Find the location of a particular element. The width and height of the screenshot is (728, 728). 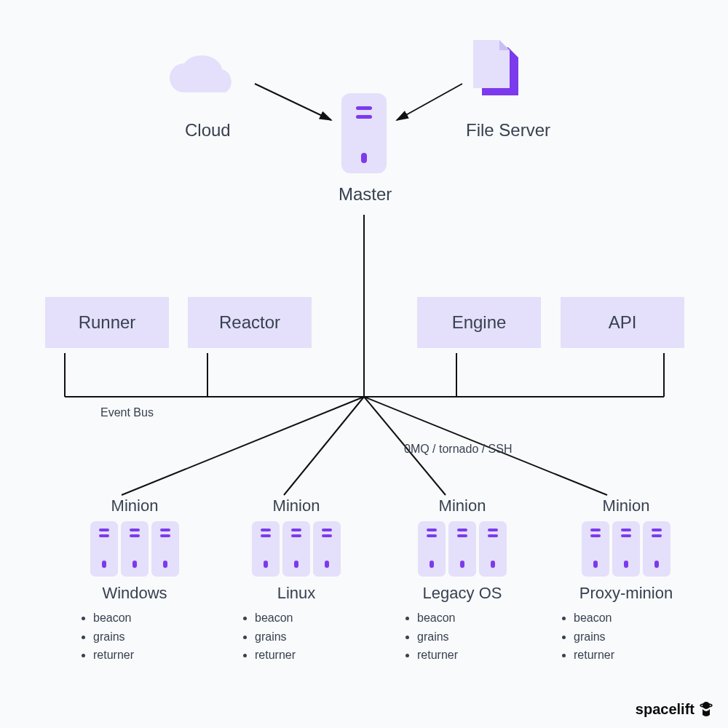

event-bus-label: Event Bus is located at coordinates (127, 413).